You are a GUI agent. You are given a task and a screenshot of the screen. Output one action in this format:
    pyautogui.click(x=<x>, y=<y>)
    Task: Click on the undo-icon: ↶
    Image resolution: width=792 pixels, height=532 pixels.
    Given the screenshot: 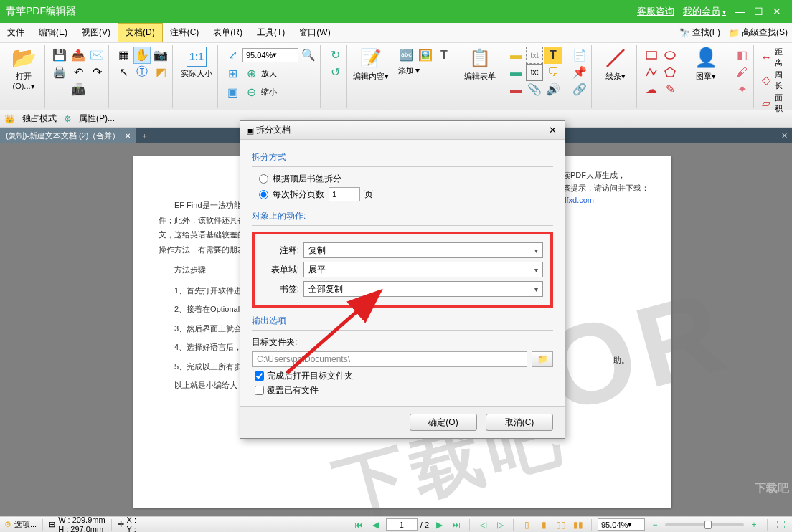 What is the action you would take?
    pyautogui.click(x=78, y=72)
    